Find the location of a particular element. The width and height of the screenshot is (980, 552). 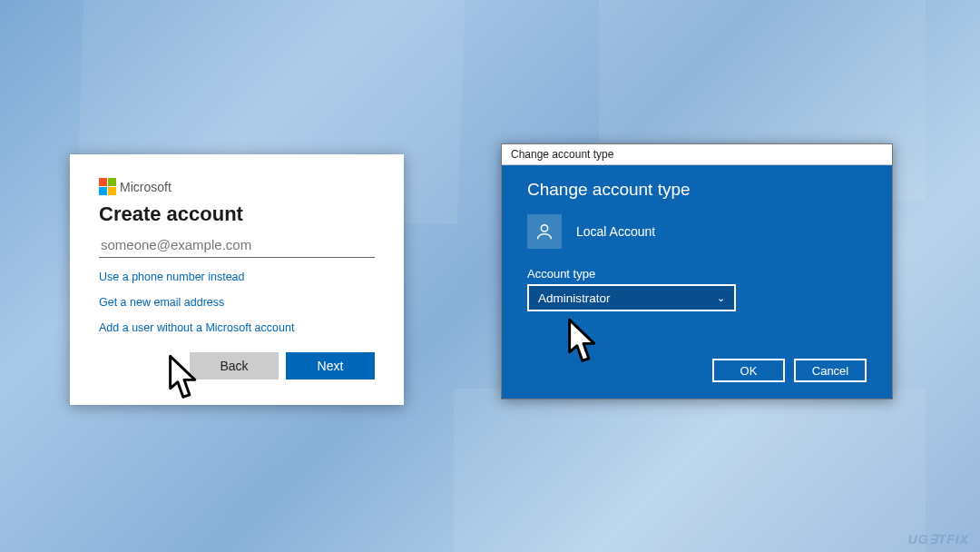

microsoft-logo-icon is located at coordinates (107, 187).